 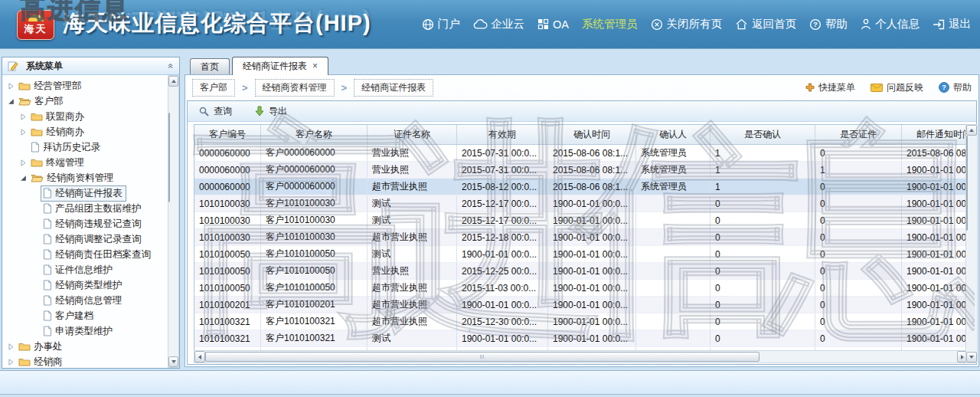 What do you see at coordinates (582, 339) in the screenshot?
I see `table-row: 1010100321客户1010100321测试1900-01-01 00:0.…` at bounding box center [582, 339].